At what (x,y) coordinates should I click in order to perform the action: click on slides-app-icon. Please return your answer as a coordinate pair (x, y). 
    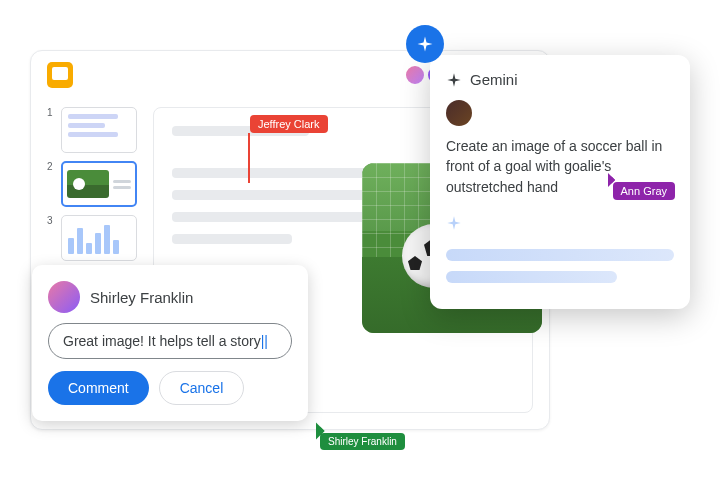
    Looking at the image, I should click on (60, 75).